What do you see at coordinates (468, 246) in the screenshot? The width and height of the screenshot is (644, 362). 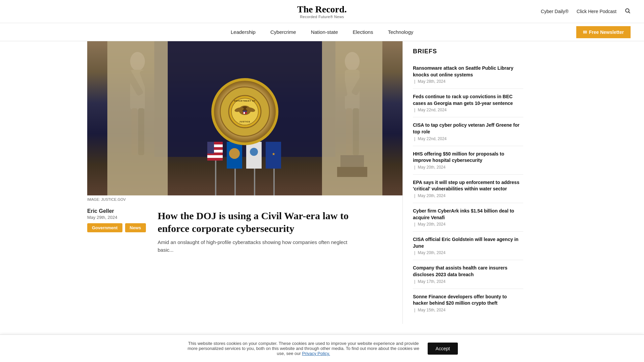 I see `brief-item: CISA official Eric Goldstein will leave …` at bounding box center [468, 246].